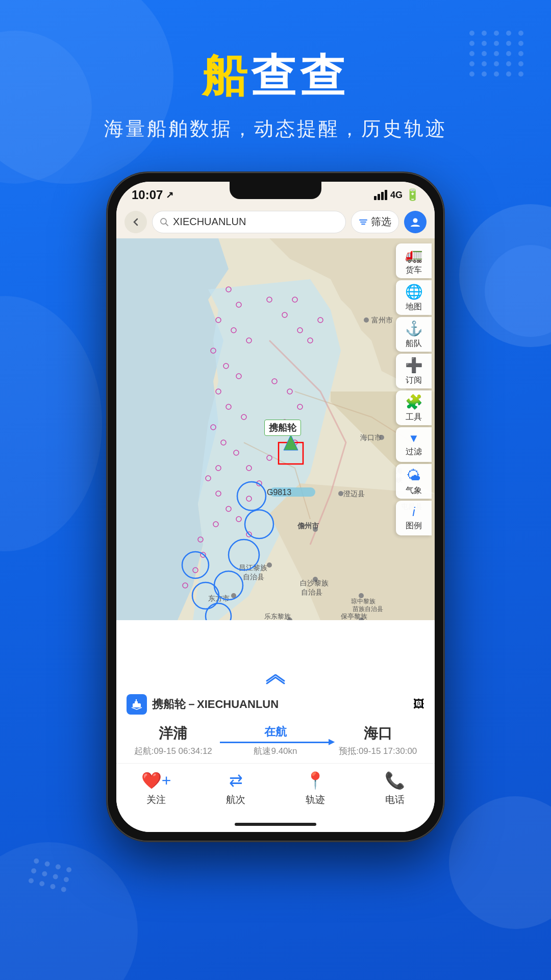 This screenshot has width=551, height=980. I want to click on tab-phone: 📞 电话, so click(395, 789).